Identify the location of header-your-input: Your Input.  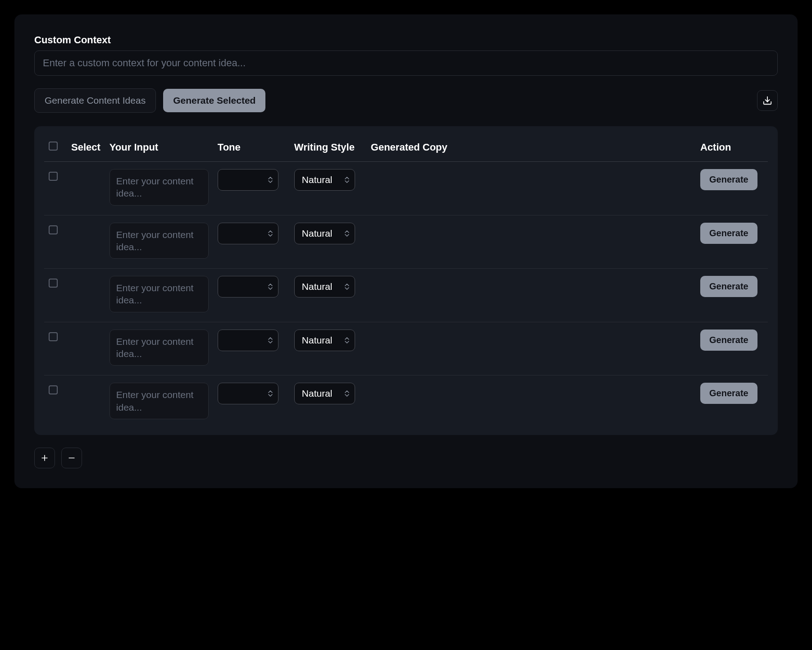
(159, 149).